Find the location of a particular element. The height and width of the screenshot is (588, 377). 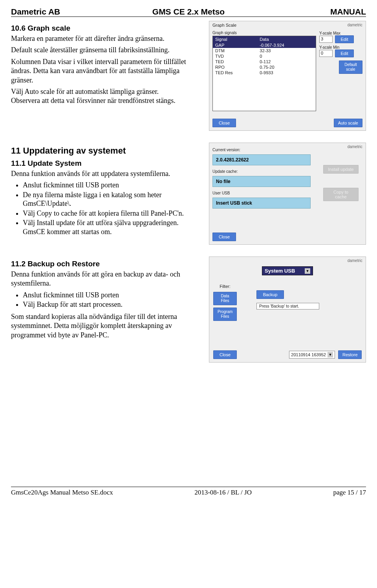

table-row: TED Res0-9933 is located at coordinates (265, 73).